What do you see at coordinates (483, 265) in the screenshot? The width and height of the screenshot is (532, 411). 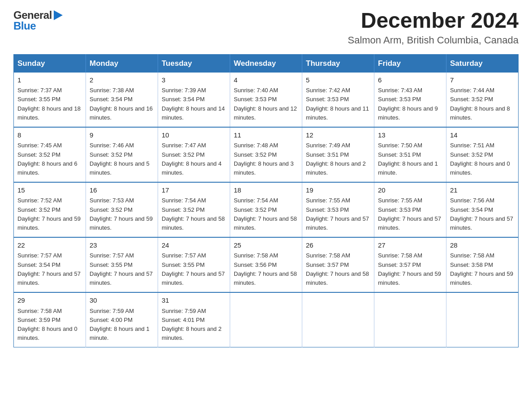 I see `calendar-day-cell: 28Sunrise: 7:58 AMSunset: 3:58 PMDayligh…` at bounding box center [483, 265].